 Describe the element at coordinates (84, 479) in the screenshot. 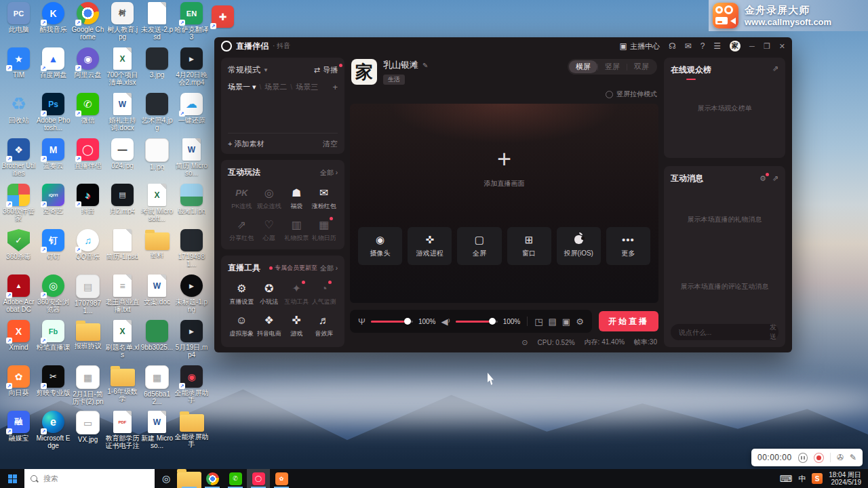

I see `search-input` at that location.